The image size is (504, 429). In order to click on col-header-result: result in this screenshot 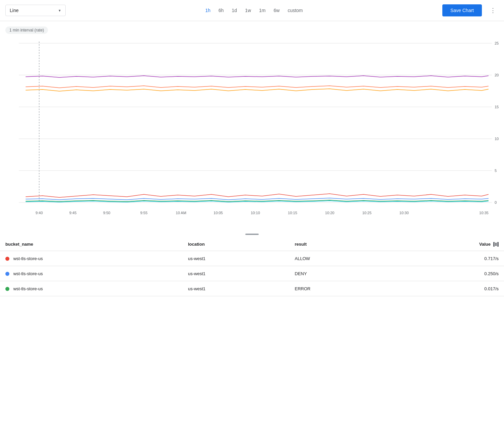, I will do `click(340, 244)`.